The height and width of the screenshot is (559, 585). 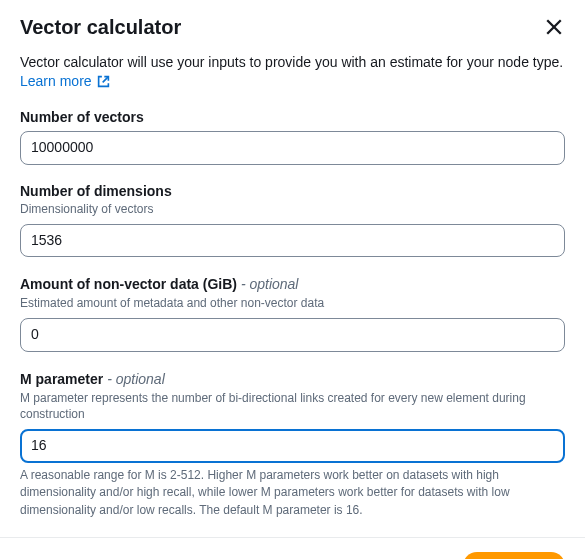 What do you see at coordinates (410, 556) in the screenshot?
I see `cancel-button: Cancel` at bounding box center [410, 556].